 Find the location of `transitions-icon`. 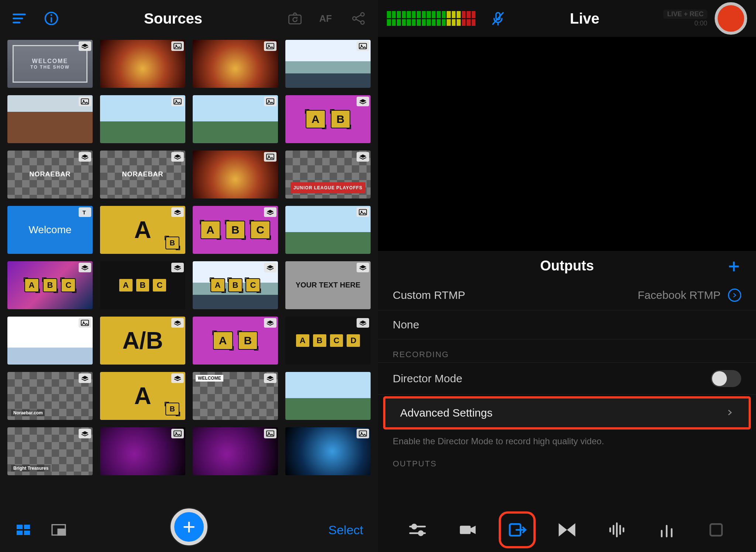

transitions-icon is located at coordinates (567, 530).